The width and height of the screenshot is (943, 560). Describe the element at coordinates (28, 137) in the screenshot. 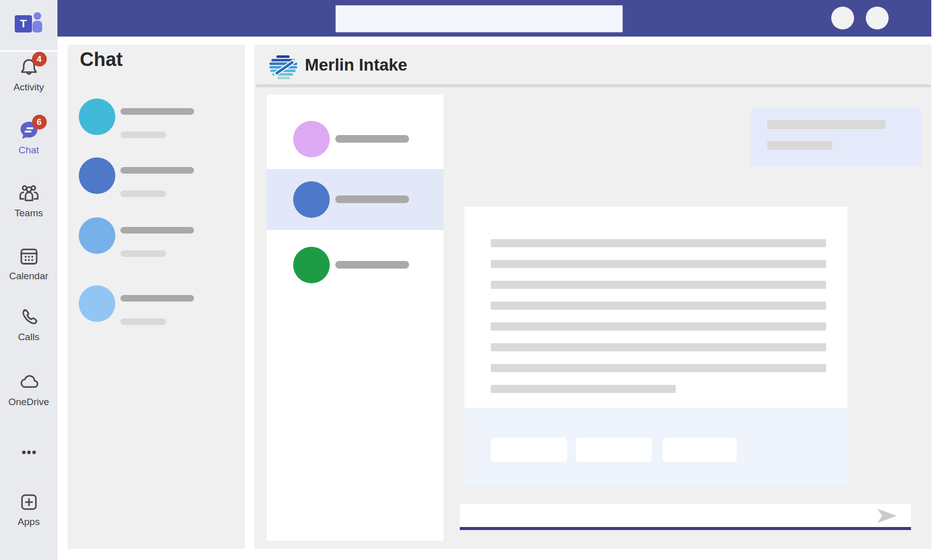

I see `rail-item-chat: 6 Chat` at that location.